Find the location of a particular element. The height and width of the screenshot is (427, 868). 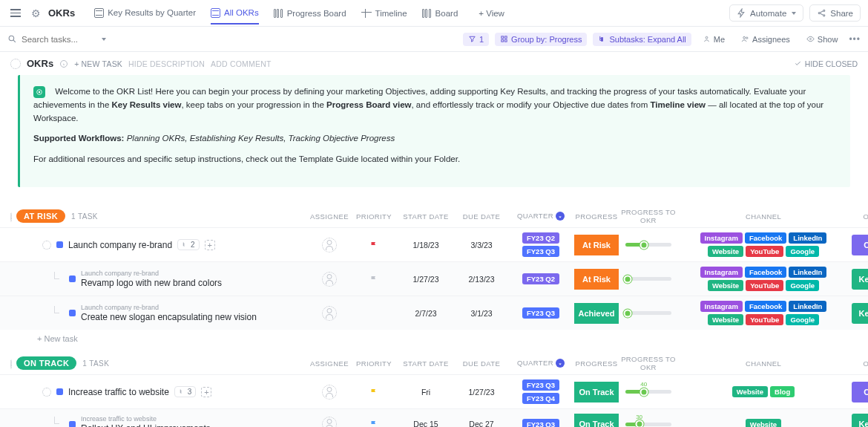

quarter-tag: FY23 Q3 is located at coordinates (541, 423).